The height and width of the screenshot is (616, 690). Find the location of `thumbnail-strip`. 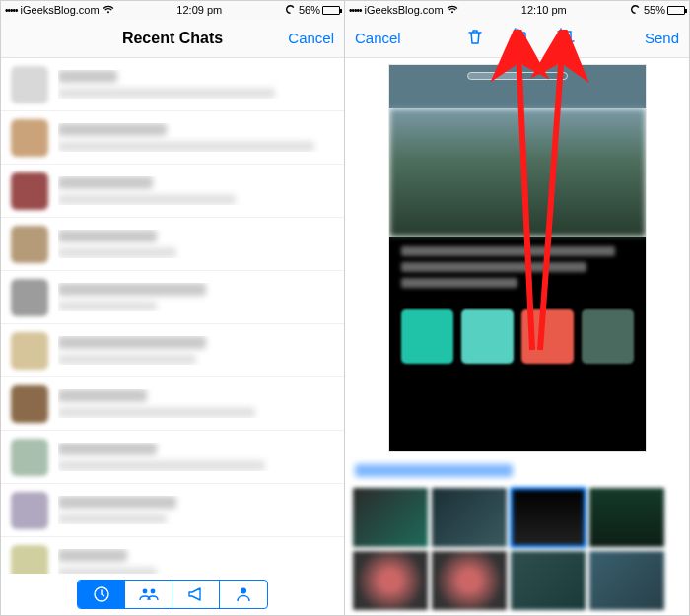

thumbnail-strip is located at coordinates (517, 549).